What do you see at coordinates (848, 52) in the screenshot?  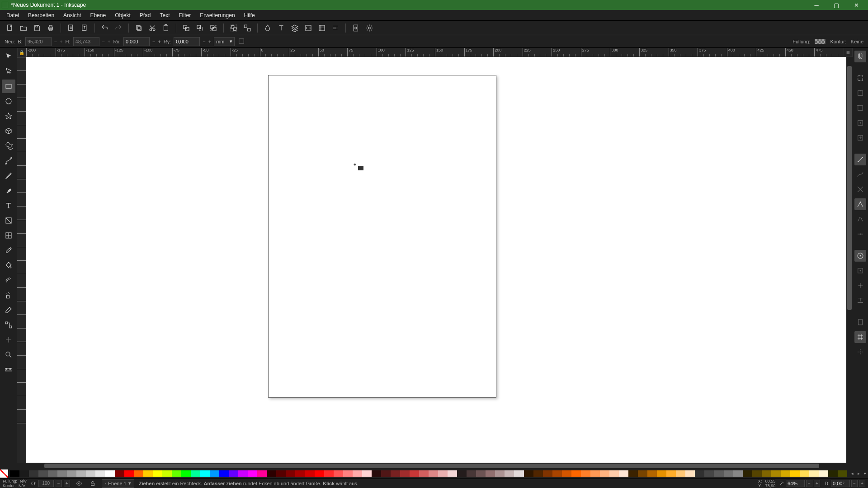 I see `ruler-corner-right: ⊞` at bounding box center [848, 52].